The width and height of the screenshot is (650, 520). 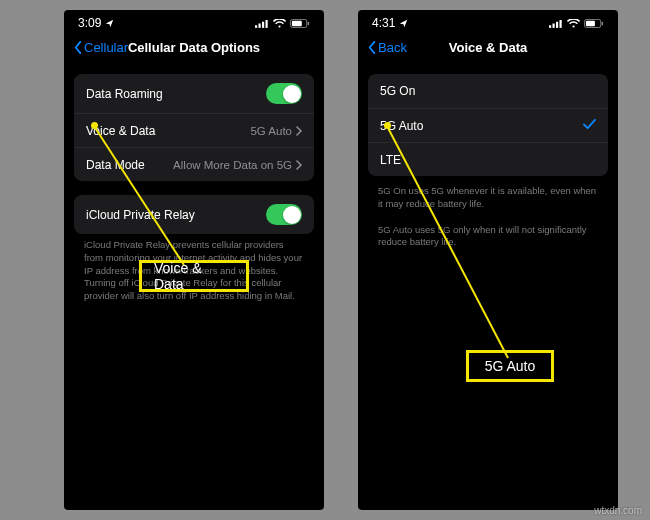 I want to click on footer-5g-auto: 5G Auto uses 5G only when it will not si…, so click(x=488, y=234).